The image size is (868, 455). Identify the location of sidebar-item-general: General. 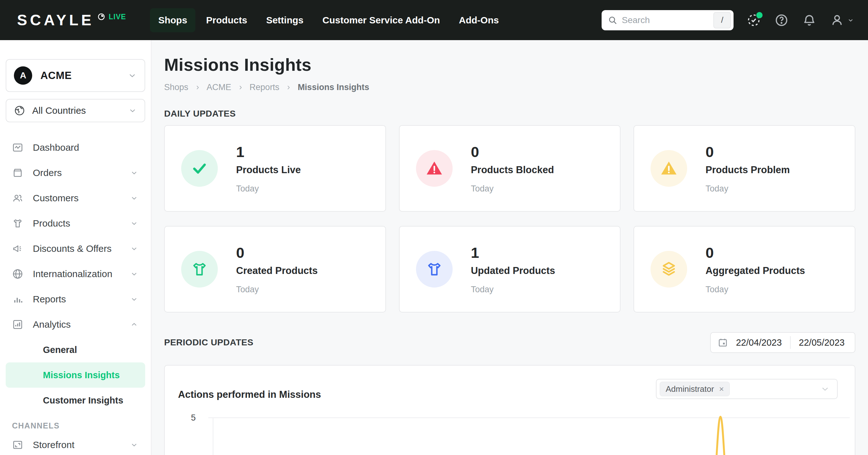
(75, 350).